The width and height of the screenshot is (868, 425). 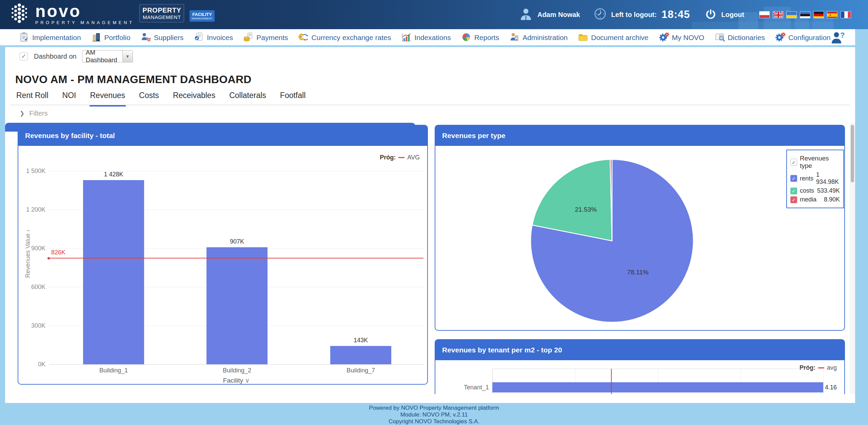 What do you see at coordinates (351, 38) in the screenshot?
I see `nav-item-label: Currency exchange rates` at bounding box center [351, 38].